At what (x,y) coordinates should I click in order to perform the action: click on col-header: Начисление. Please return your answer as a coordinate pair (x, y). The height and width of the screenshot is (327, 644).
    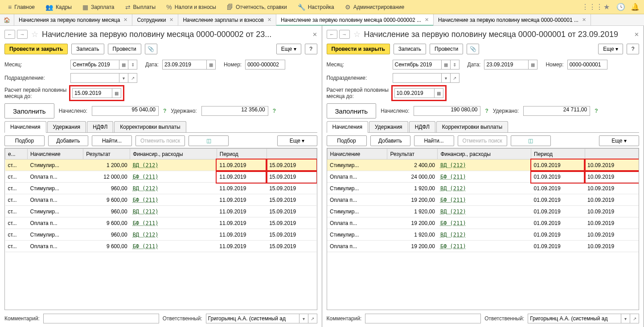
    Looking at the image, I should click on (357, 154).